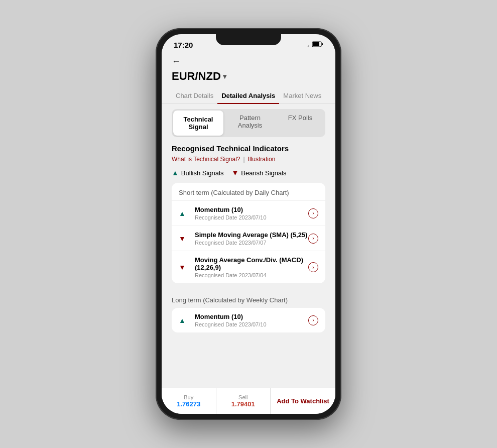  I want to click on wifi-icon: ⌟, so click(308, 45).